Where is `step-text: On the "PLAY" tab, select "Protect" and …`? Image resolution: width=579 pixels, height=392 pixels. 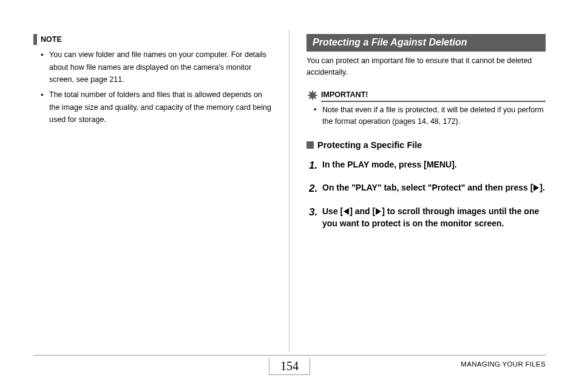
step-text: On the "PLAY" tab, select "Protect" and … is located at coordinates (434, 189).